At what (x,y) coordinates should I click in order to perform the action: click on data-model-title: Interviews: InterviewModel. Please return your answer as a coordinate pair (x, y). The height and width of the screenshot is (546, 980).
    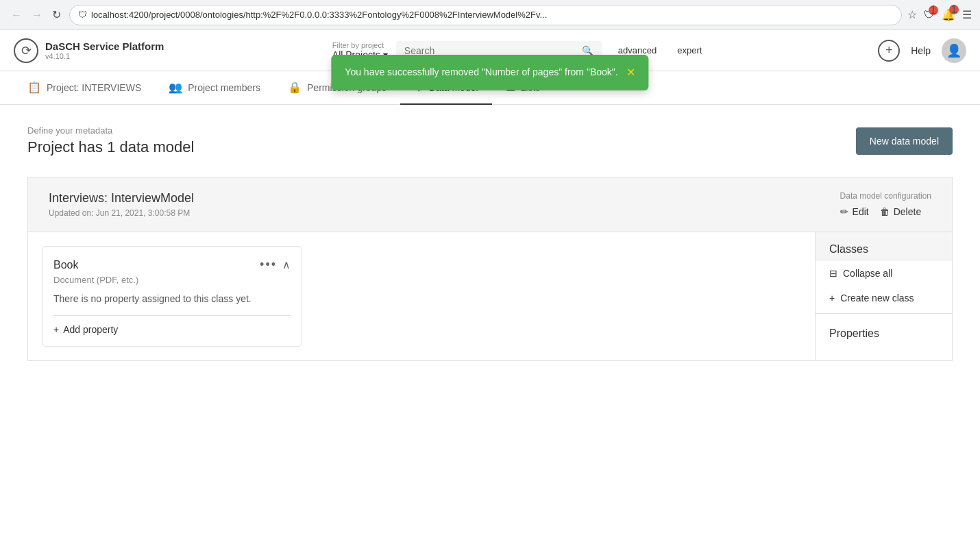
    Looking at the image, I should click on (121, 199).